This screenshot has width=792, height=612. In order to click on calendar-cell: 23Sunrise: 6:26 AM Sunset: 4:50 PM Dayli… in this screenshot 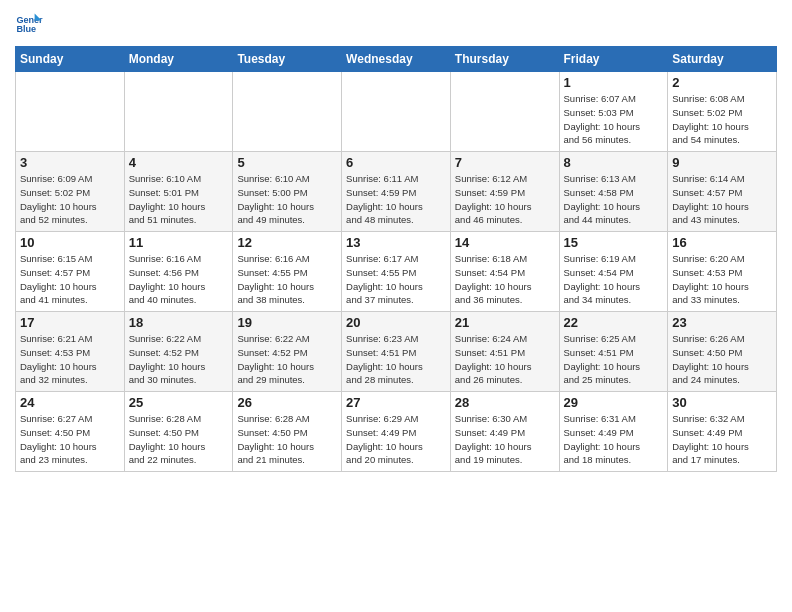, I will do `click(722, 352)`.